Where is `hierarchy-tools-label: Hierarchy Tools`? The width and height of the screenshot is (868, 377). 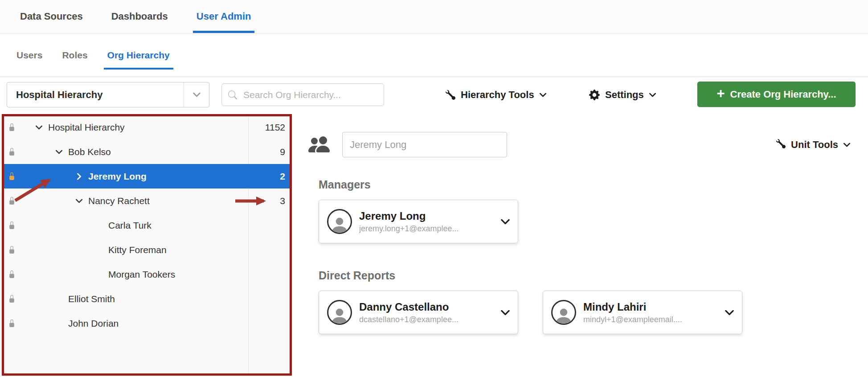
hierarchy-tools-label: Hierarchy Tools is located at coordinates (497, 95).